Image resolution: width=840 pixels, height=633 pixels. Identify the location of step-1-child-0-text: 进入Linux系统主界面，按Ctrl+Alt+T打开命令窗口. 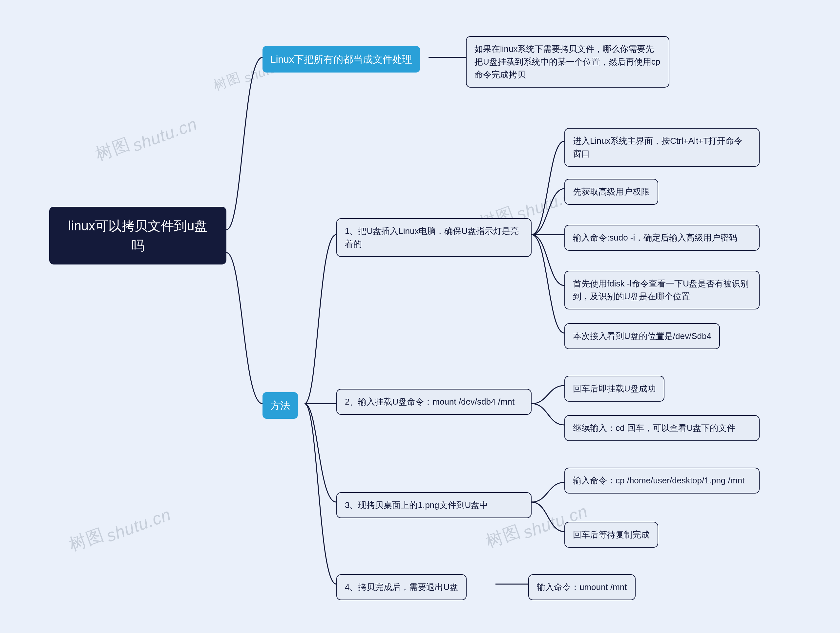
(662, 147).